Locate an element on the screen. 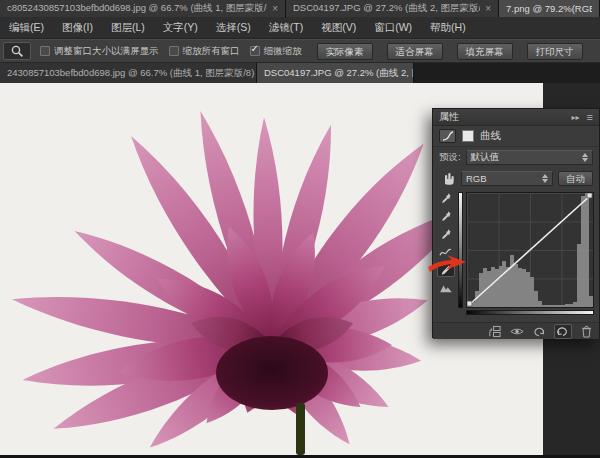 This screenshot has height=458, width=600. properties-panel: 属性 ▸▸ ≡ 曲线 预设: 默认值 RGB is located at coordinates (516, 223).